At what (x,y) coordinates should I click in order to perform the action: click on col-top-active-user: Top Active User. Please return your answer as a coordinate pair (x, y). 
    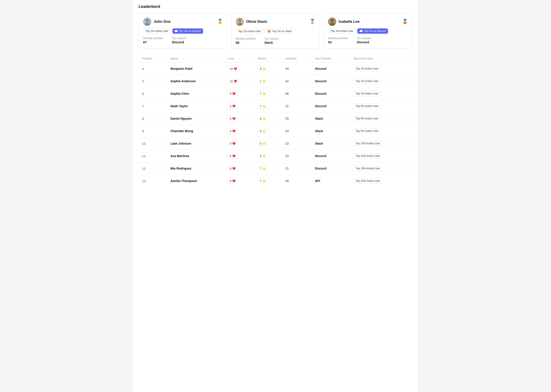
    Looking at the image, I should click on (381, 59).